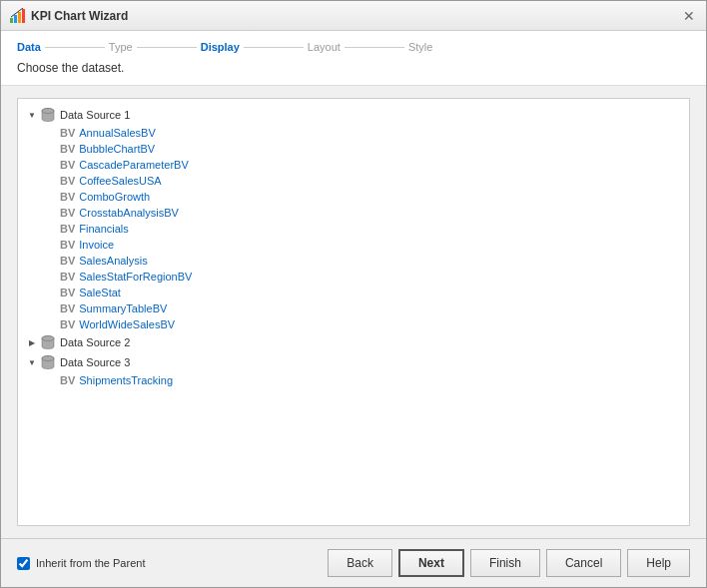 This screenshot has width=707, height=588. What do you see at coordinates (114, 197) in the screenshot?
I see `bv-name: ComboGrowth` at bounding box center [114, 197].